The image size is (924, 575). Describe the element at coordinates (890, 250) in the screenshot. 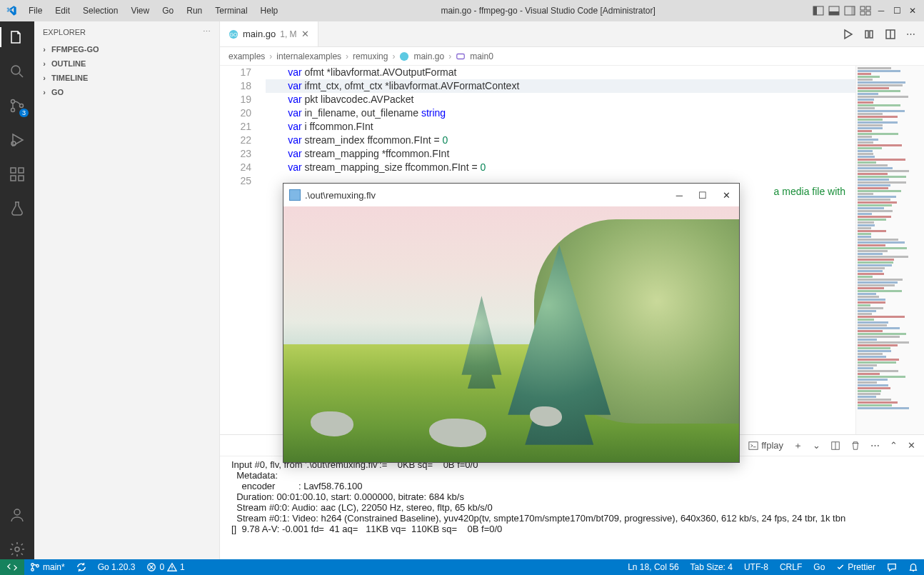

I see `minimap` at that location.